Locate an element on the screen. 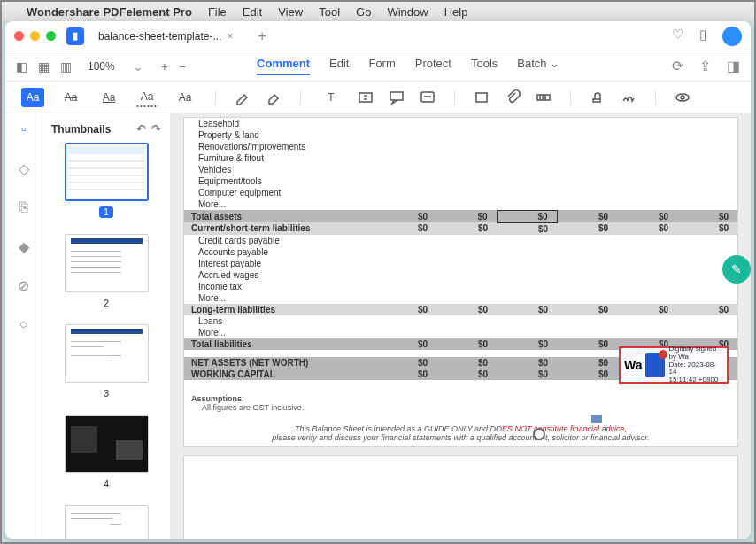 The height and width of the screenshot is (544, 756). document-tab: balance-sheet-template-... × is located at coordinates (166, 36).